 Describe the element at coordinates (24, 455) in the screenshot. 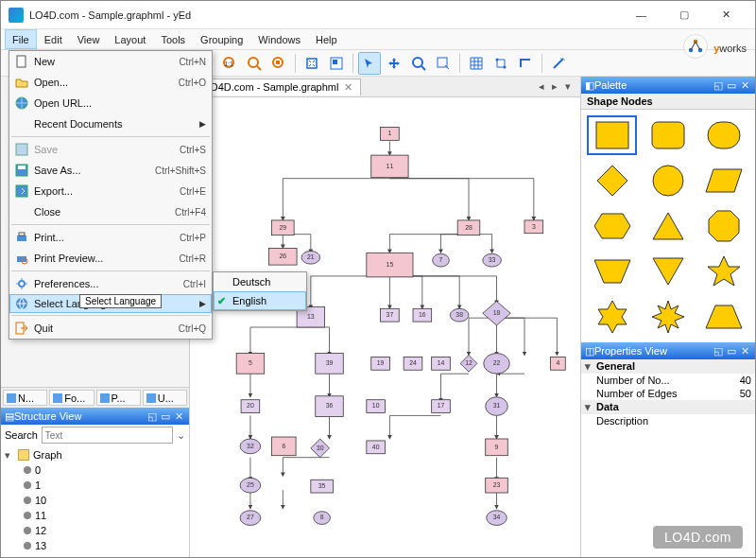

I see `folder-icon` at that location.